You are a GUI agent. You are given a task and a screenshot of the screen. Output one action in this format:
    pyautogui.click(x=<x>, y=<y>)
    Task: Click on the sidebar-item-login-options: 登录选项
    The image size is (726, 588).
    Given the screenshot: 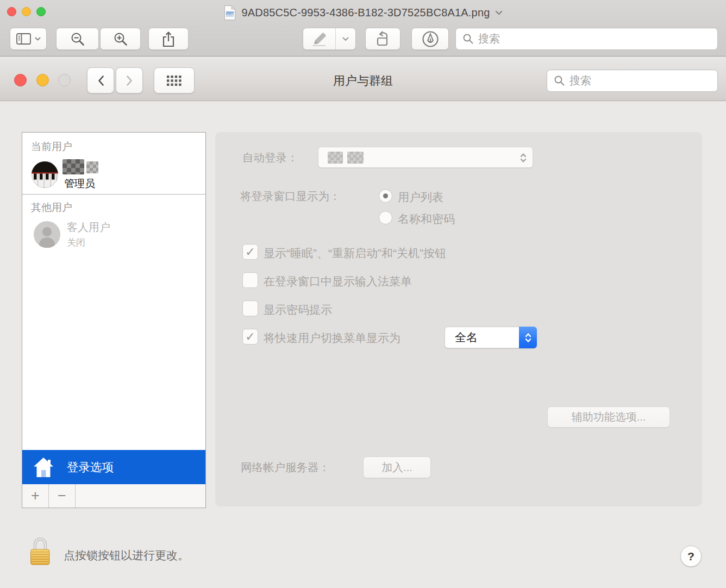 What is the action you would take?
    pyautogui.click(x=114, y=467)
    